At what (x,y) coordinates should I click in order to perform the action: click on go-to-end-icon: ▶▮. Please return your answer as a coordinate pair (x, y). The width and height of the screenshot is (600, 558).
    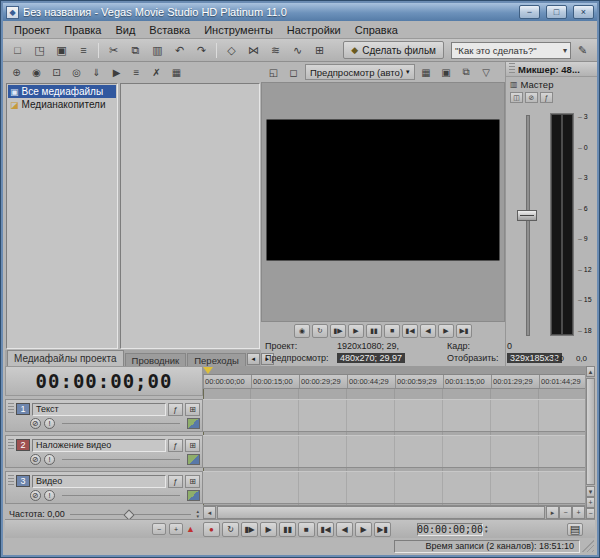
    Looking at the image, I should click on (464, 331).